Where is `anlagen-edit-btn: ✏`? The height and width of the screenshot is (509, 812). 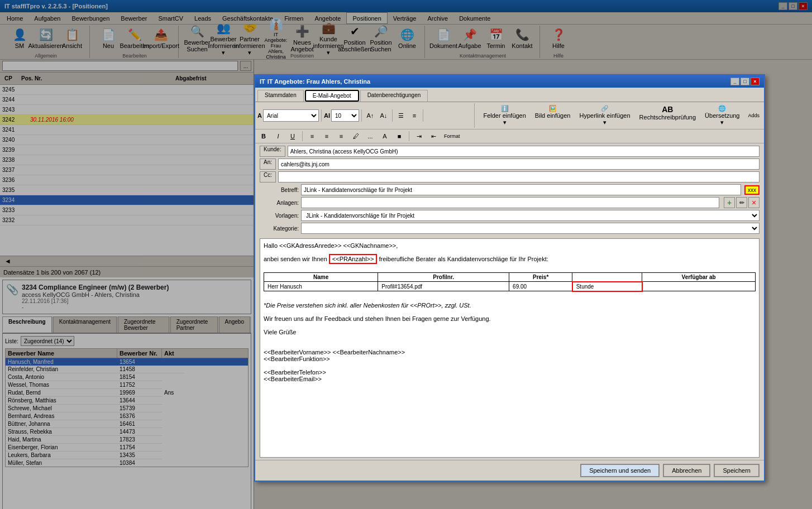
anlagen-edit-btn: ✏ is located at coordinates (742, 203).